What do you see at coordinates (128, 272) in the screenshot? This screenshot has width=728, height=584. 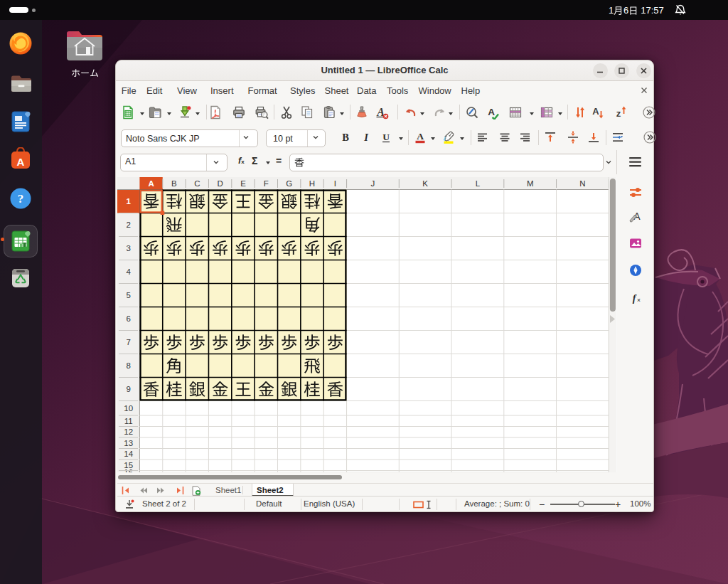 I see `svg-text: 4` at bounding box center [128, 272].